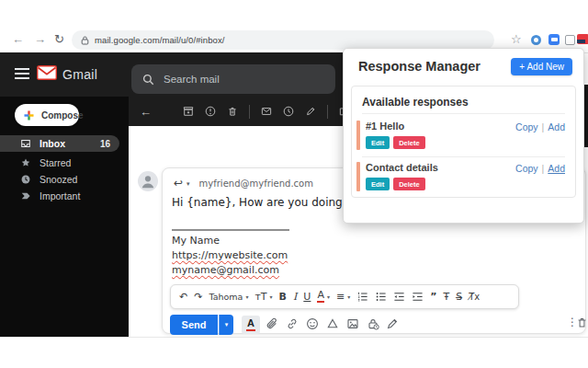  Describe the element at coordinates (353, 324) in the screenshot. I see `insert-photo-icon` at that location.